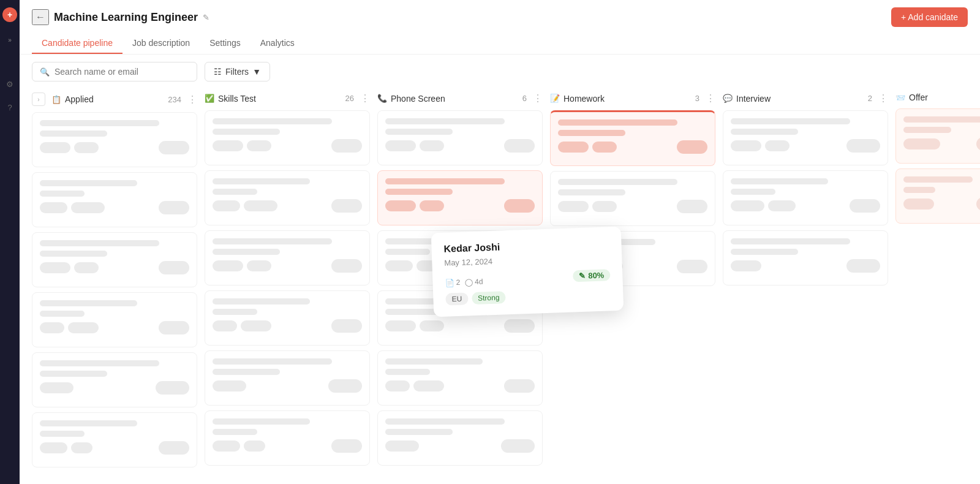  What do you see at coordinates (944, 97) in the screenshot?
I see `offer-title: Offer` at bounding box center [944, 97].